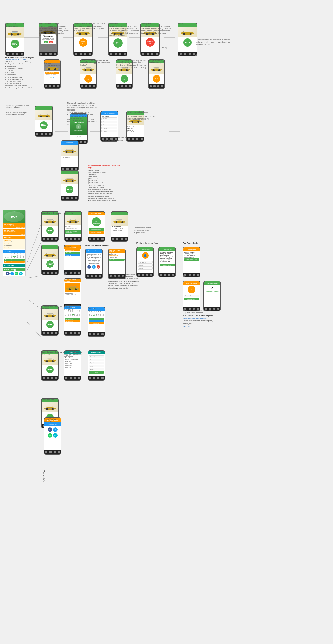  Describe the element at coordinates (187, 43) in the screenshot. I see `hov-button-reset: HOV` at that location.